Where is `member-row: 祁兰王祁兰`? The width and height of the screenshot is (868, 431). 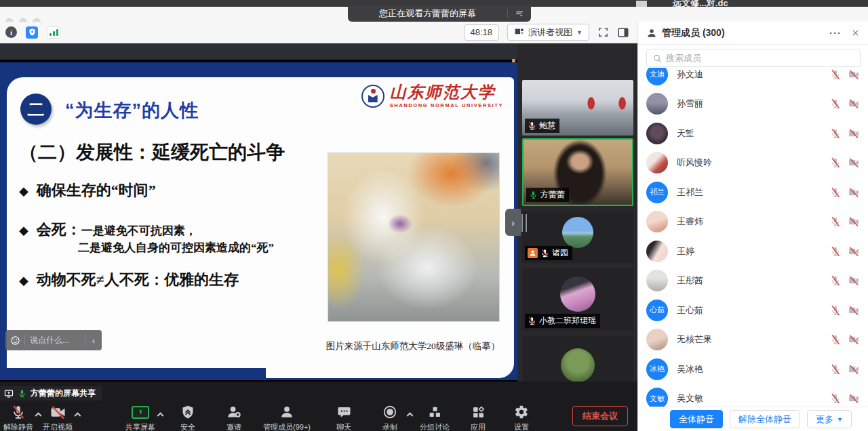 member-row: 祁兰王祁兰 is located at coordinates (753, 192).